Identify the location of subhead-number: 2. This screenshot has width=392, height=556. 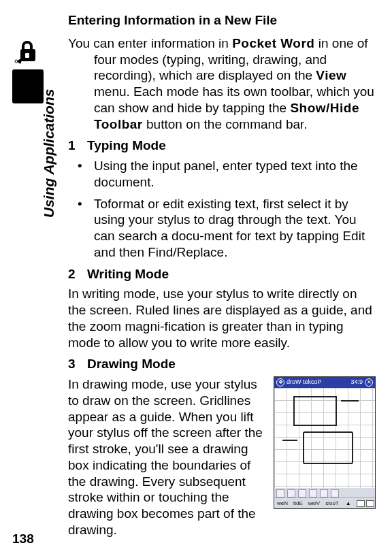
(78, 274).